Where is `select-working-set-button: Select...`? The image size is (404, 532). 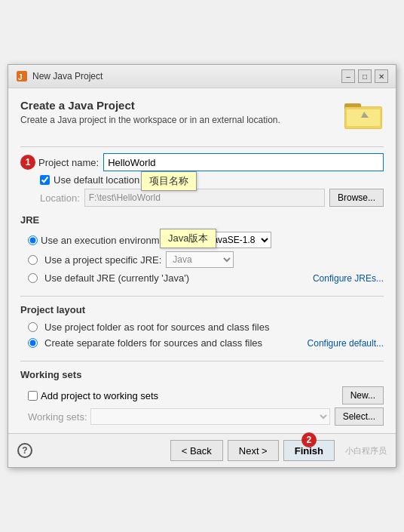 select-working-set-button: Select... is located at coordinates (359, 417).